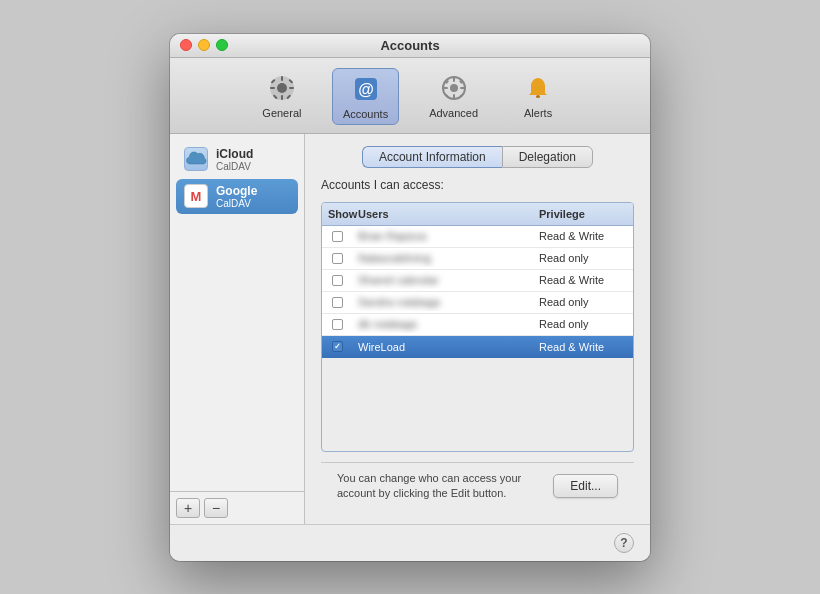 This screenshot has width=820, height=594. What do you see at coordinates (410, 542) in the screenshot?
I see `window-footer: ?` at bounding box center [410, 542].